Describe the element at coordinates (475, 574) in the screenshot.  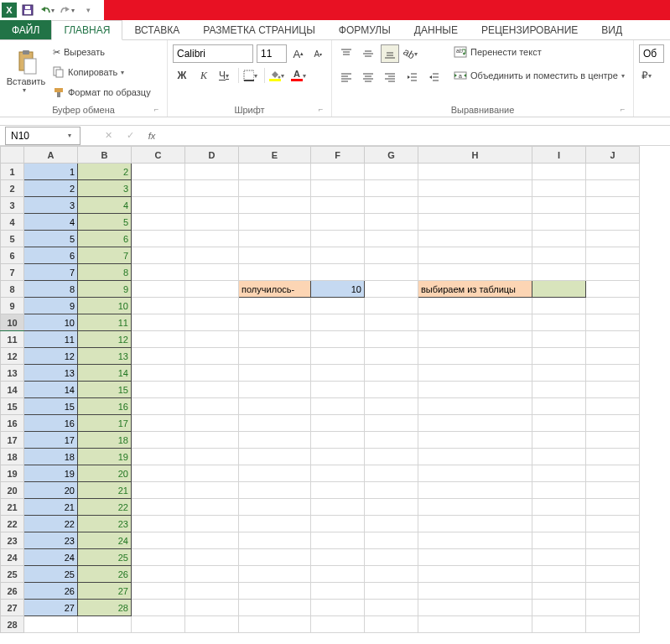
I see `cell-H25` at that location.